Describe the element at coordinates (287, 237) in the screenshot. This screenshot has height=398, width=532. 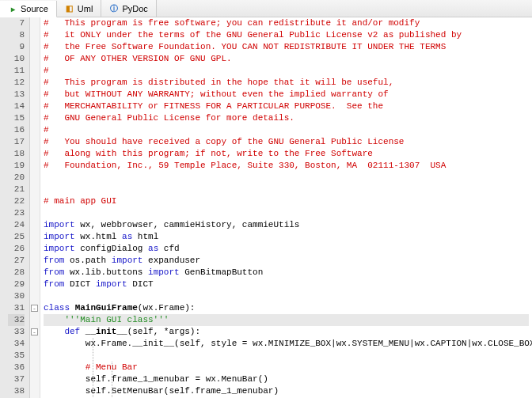
I see `code-line: import wx.html as html` at that location.